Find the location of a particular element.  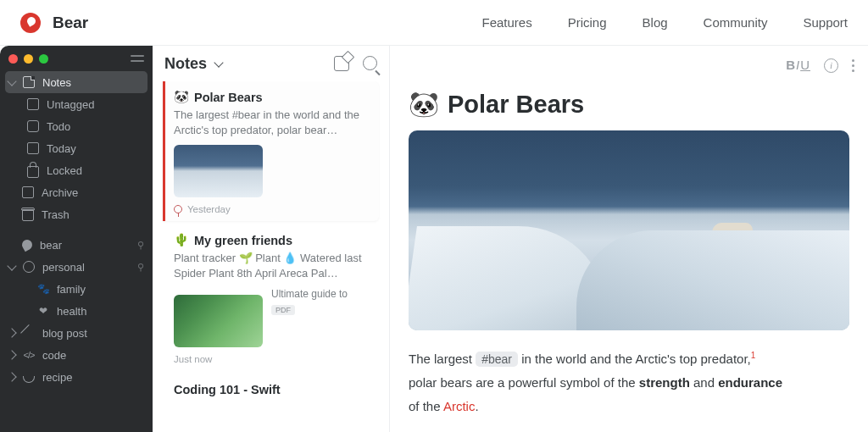

nav-pricing: Pricing is located at coordinates (587, 22).